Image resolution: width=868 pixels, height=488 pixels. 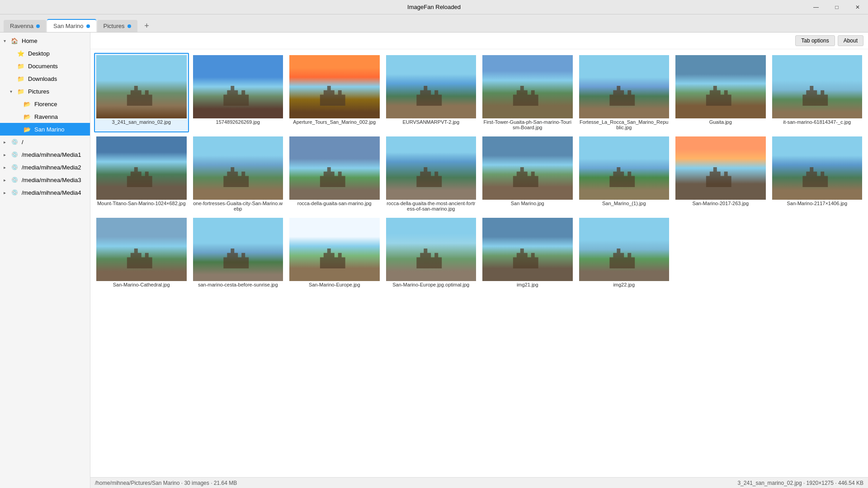 I want to click on image-filename: First-Tower-Guaita-ph-San-marino-Tourism…, so click(x=528, y=125).